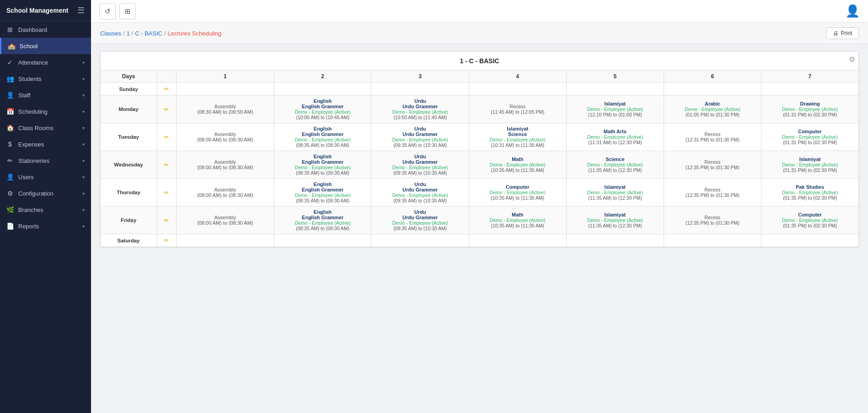  Describe the element at coordinates (712, 220) in the screenshot. I see `recess-text: Recess(12:35 PM) to (01:30 PM)` at that location.